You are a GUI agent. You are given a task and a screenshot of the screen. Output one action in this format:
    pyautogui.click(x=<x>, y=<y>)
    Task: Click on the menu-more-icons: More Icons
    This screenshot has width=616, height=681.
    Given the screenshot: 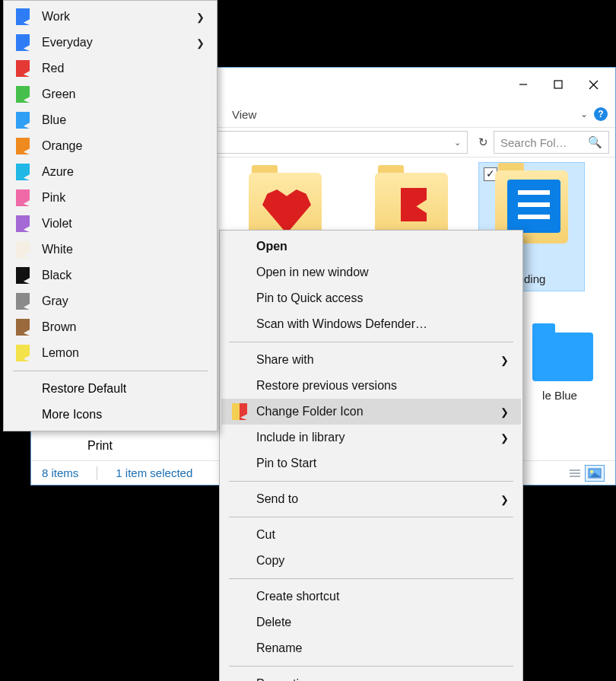 What is the action you would take?
    pyautogui.click(x=110, y=415)
    